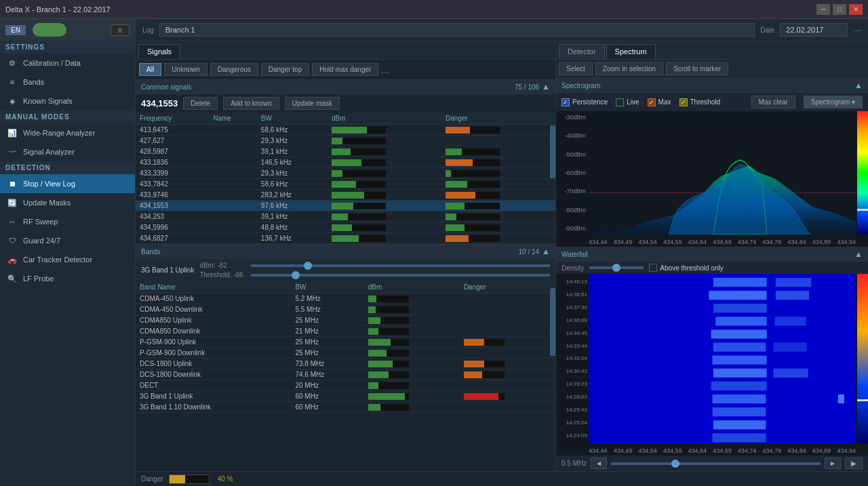 Image resolution: width=868 pixels, height=486 pixels. I want to click on sidebar-item-wide-range: 📊 Wide-Range Analyzer, so click(68, 133).